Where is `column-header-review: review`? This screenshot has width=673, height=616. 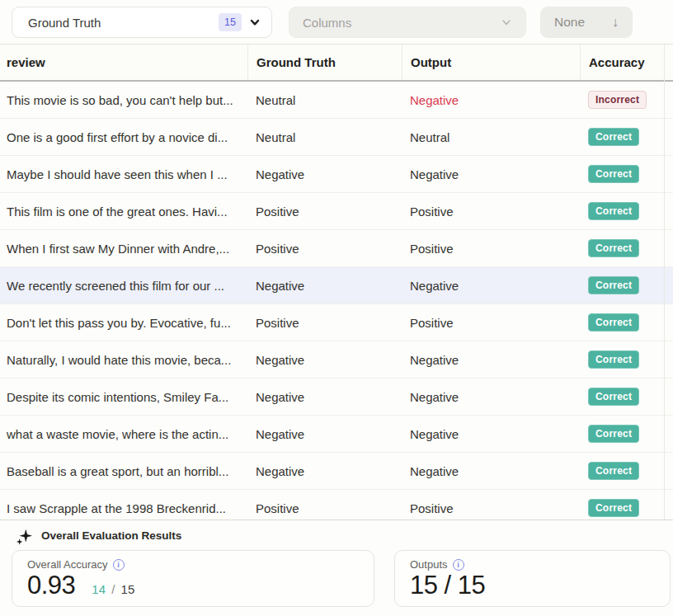 column-header-review: review is located at coordinates (124, 63).